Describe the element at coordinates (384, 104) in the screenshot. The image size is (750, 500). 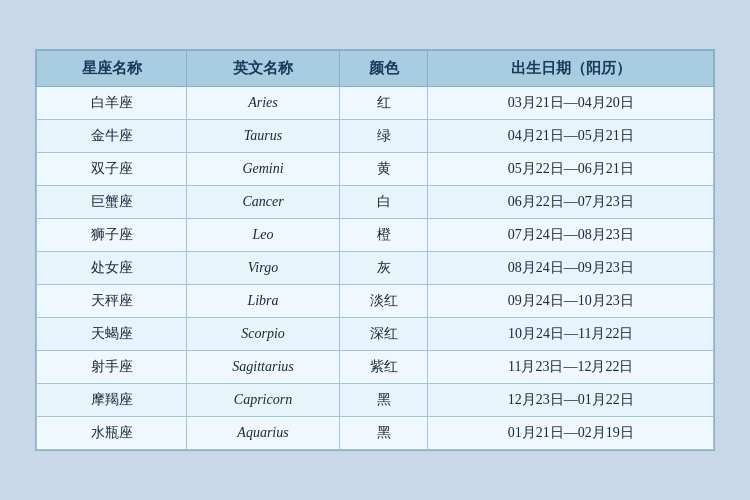
I see `cell-color: 红` at that location.